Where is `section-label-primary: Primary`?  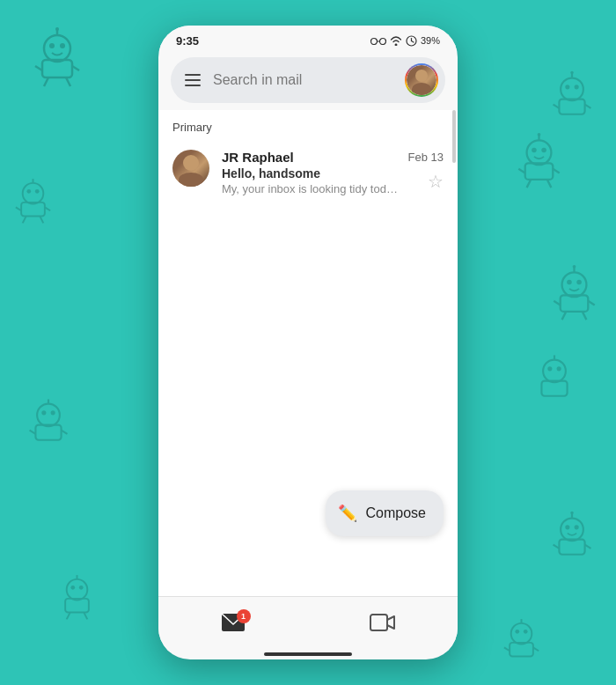 section-label-primary: Primary is located at coordinates (308, 125).